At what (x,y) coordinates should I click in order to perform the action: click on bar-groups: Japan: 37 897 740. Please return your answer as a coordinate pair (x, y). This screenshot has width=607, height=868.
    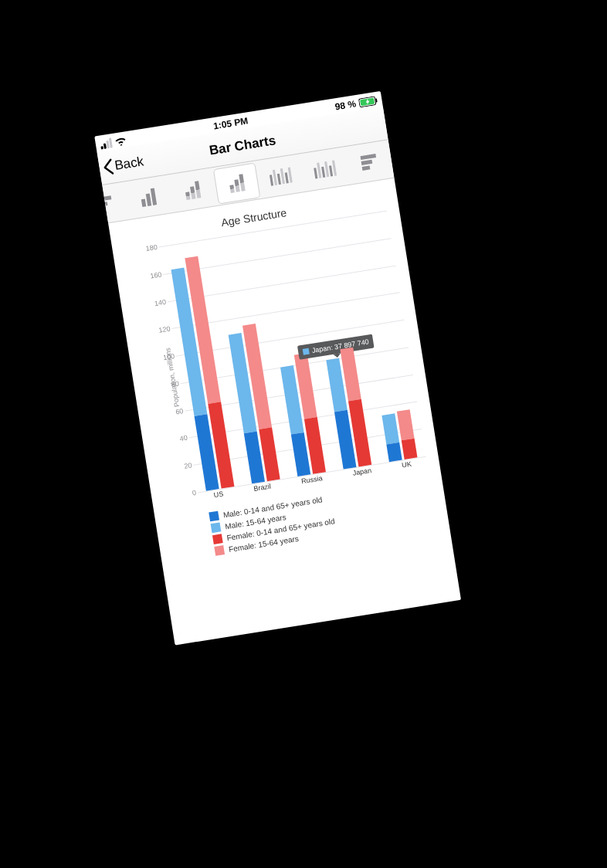
    Looking at the image, I should click on (292, 351).